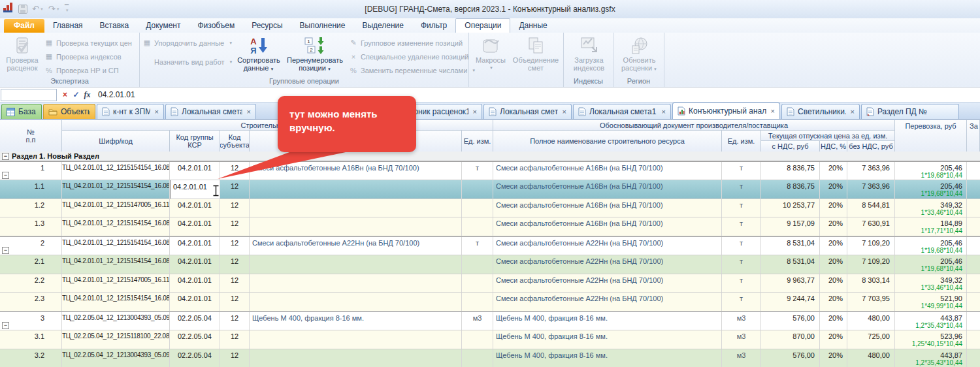  Describe the element at coordinates (931, 227) in the screenshot. I see `cell-transport: 184,891*17,71*10,44` at that location.